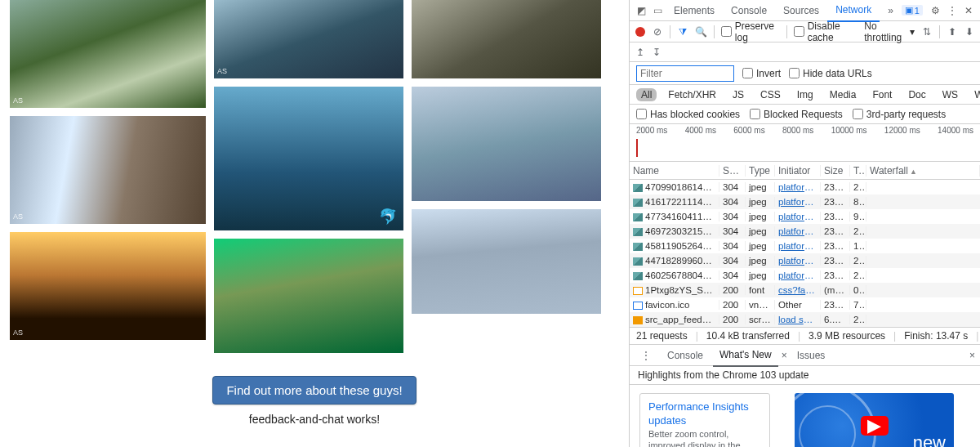 The width and height of the screenshot is (980, 447). Describe the element at coordinates (751, 32) in the screenshot. I see `preserve-log-checkbox: Preserve log` at that location.